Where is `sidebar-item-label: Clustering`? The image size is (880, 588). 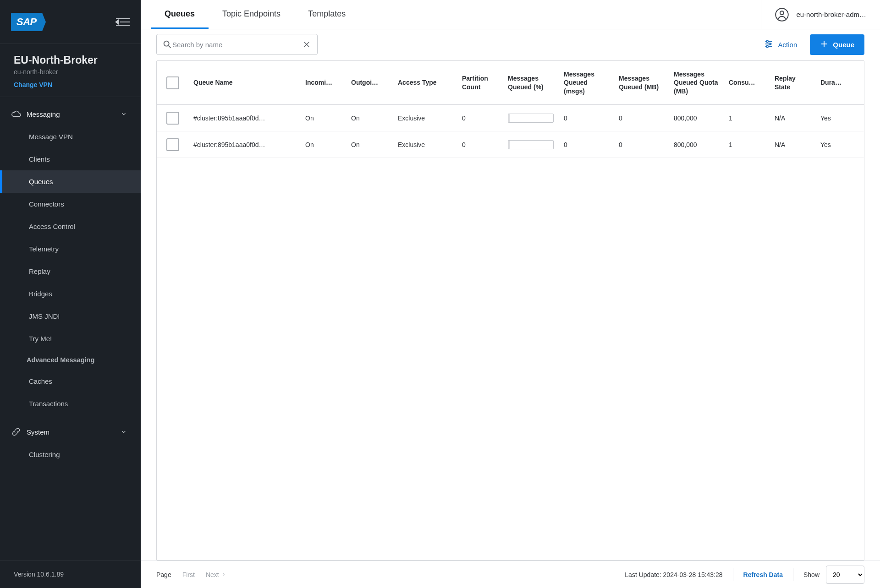
sidebar-item-label: Clustering is located at coordinates (44, 454).